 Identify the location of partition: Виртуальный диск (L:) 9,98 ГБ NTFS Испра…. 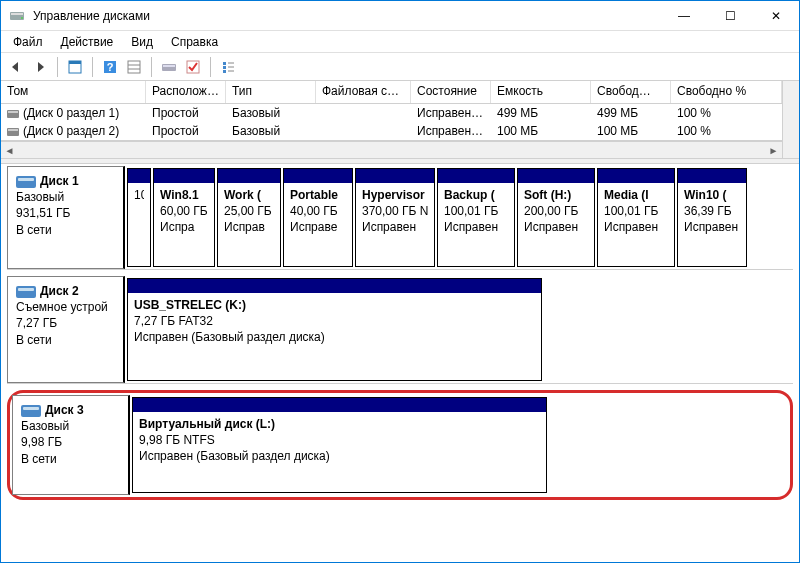
(340, 445).